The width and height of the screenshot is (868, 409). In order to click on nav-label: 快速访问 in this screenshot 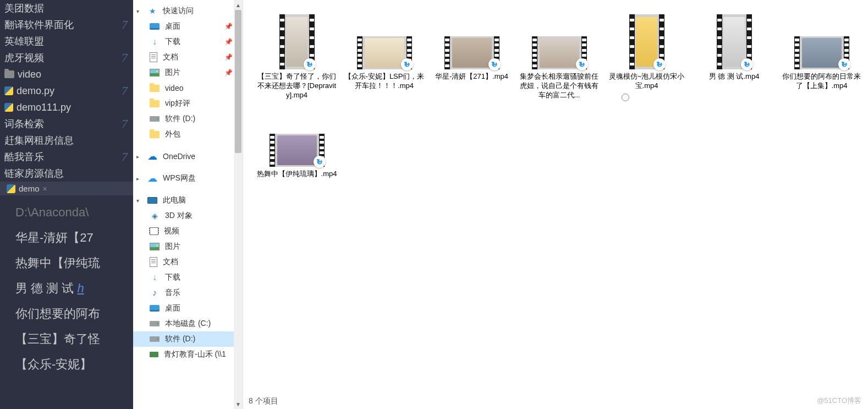, I will do `click(178, 11)`.